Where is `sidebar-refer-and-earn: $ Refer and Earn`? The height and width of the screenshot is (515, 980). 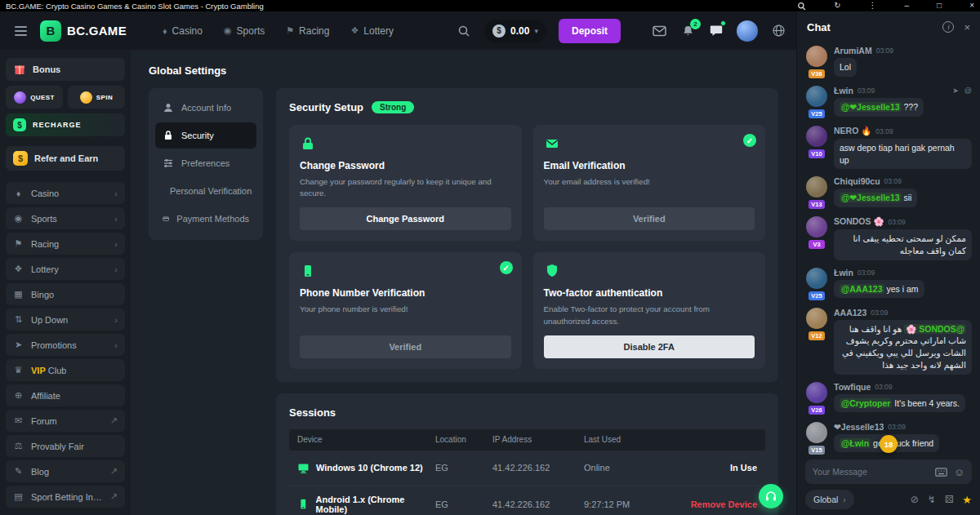 sidebar-refer-and-earn: $ Refer and Earn is located at coordinates (65, 158).